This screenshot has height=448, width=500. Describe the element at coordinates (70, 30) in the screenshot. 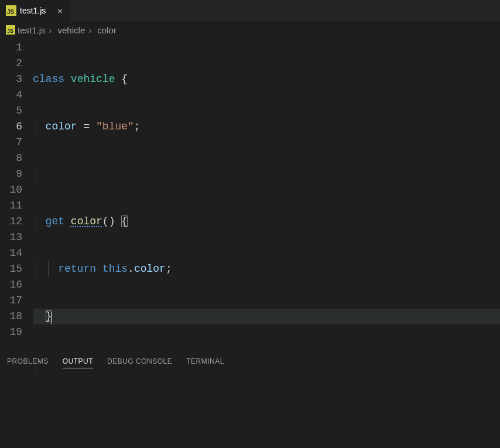

I see `breadcrumb-symbol-class: vehicle` at that location.